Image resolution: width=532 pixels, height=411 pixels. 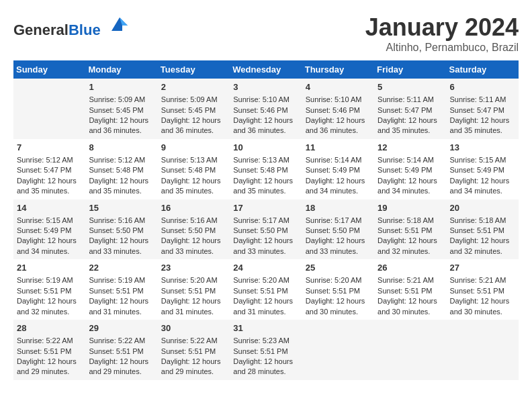 I want to click on header-monday: Monday, so click(x=121, y=70).